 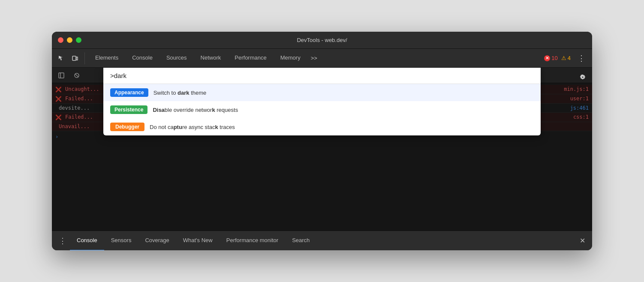 I want to click on bottom-tab-sensors: Sensors, so click(x=121, y=241).